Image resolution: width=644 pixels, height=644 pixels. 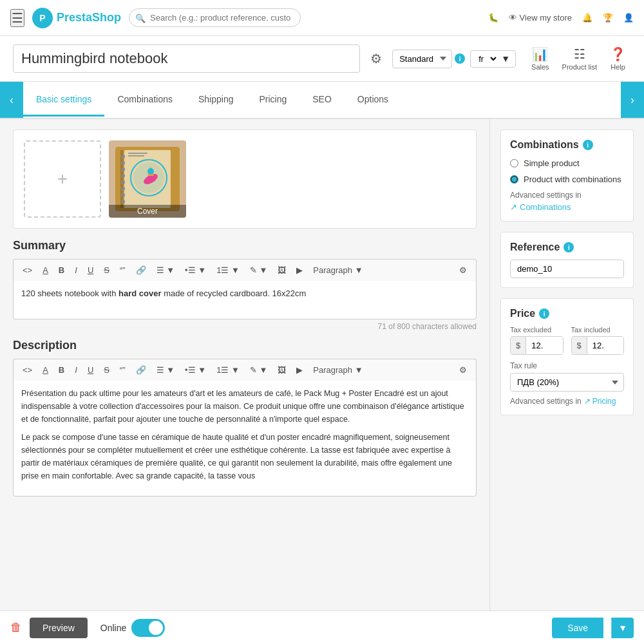 What do you see at coordinates (514, 179) in the screenshot?
I see `product-with-combinations-radio` at bounding box center [514, 179].